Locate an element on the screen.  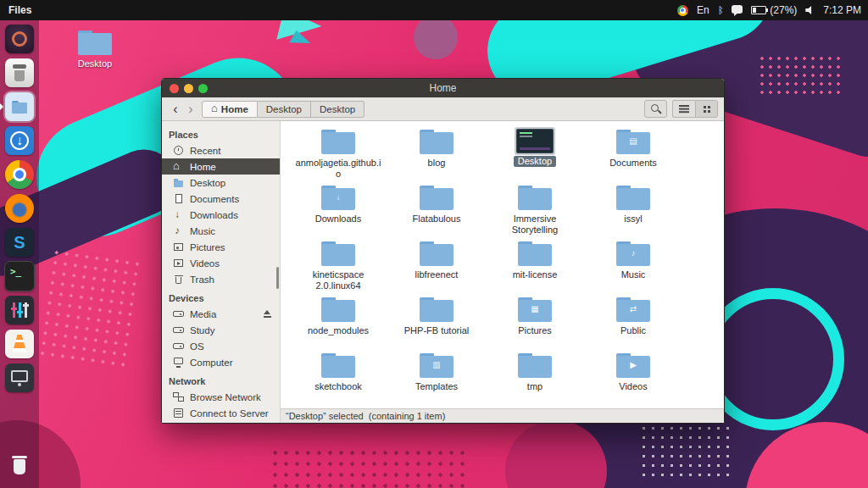
file-item-pictures: ▦Pictures is located at coordinates (535, 322).